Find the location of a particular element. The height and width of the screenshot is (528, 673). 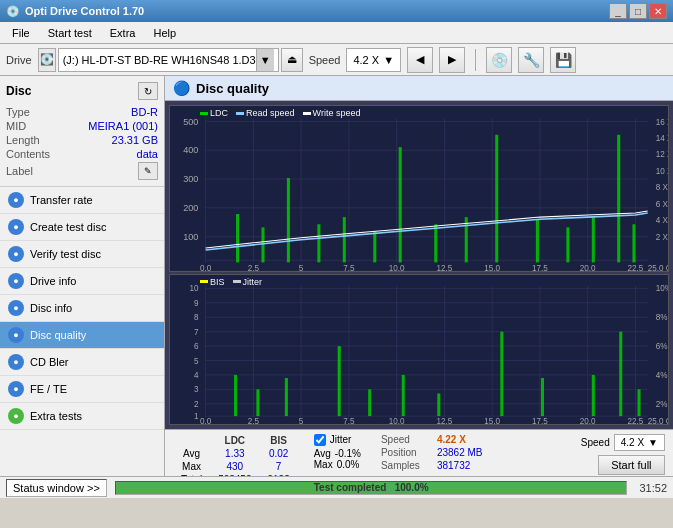

action-buttons: Start full Start part is located at coordinates (632, 466).